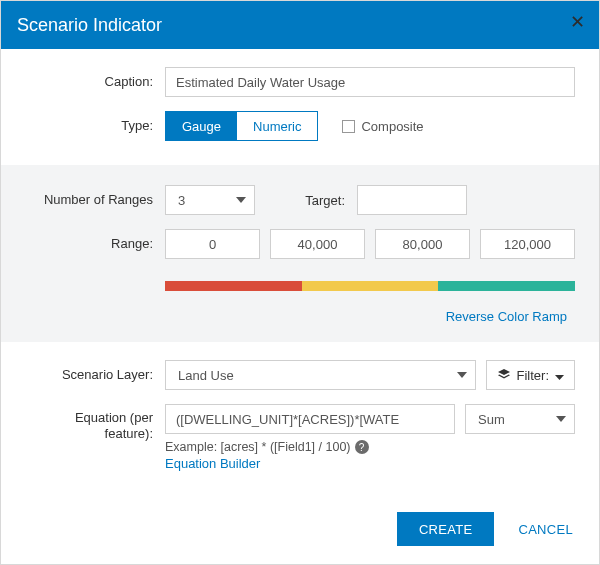 The image size is (600, 565). Describe the element at coordinates (300, 126) in the screenshot. I see `type-row: Type: Gauge Numeric Composite` at that location.